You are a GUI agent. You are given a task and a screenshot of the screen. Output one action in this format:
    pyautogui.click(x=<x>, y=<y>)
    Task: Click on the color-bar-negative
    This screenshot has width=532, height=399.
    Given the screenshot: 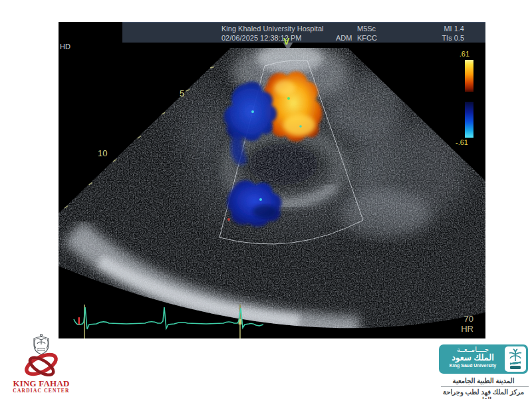 What is the action you would take?
    pyautogui.click(x=469, y=120)
    